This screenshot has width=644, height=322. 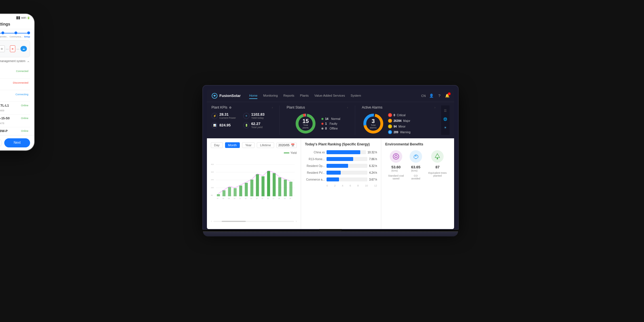 What do you see at coordinates (17, 143) in the screenshot?
I see `next-button: Next` at bounding box center [17, 143].